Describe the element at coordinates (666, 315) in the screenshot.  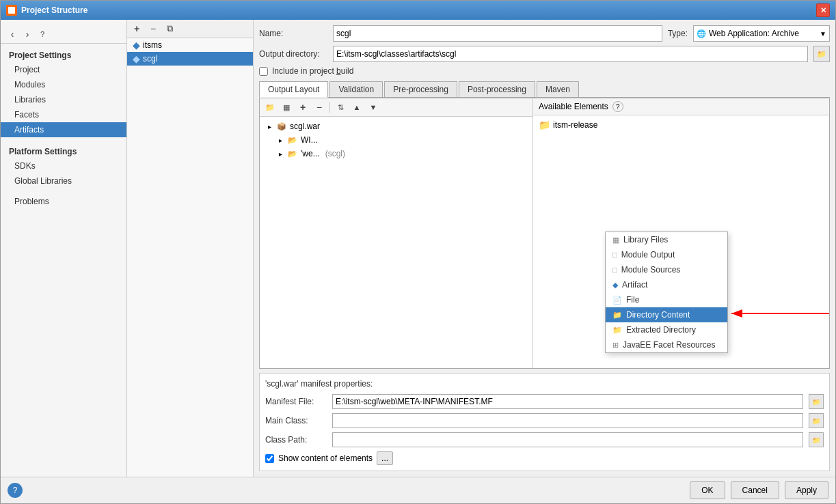
I see `menu-item-directory-content: 📁 Directory Content` at that location.